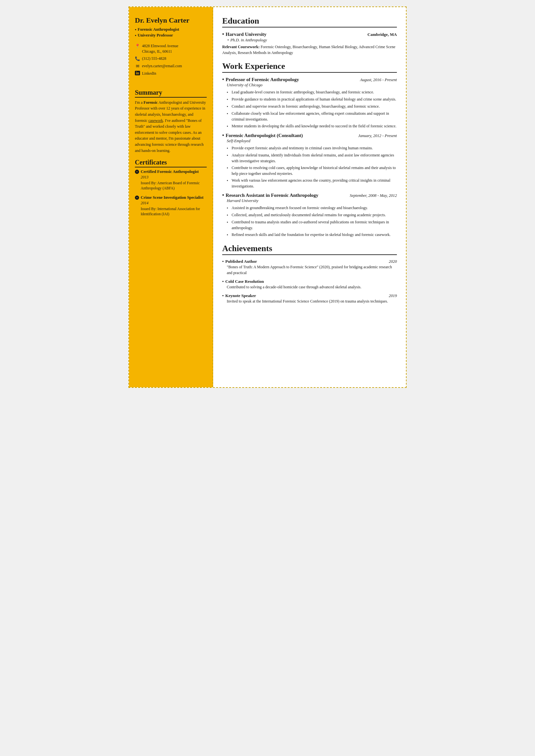  I want to click on achievement-1: Published Author 2020 "Bones of Truth: A…, so click(310, 267).